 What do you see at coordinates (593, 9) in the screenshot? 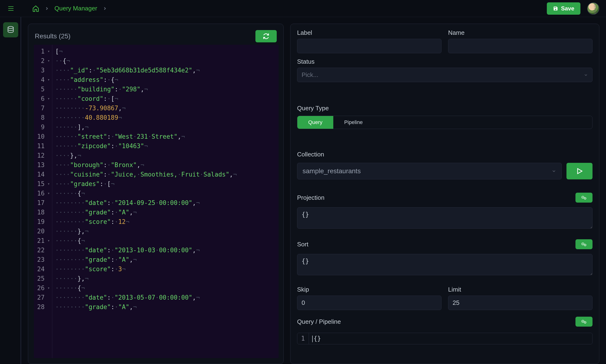
I see `avatar: QM-1002` at bounding box center [593, 9].